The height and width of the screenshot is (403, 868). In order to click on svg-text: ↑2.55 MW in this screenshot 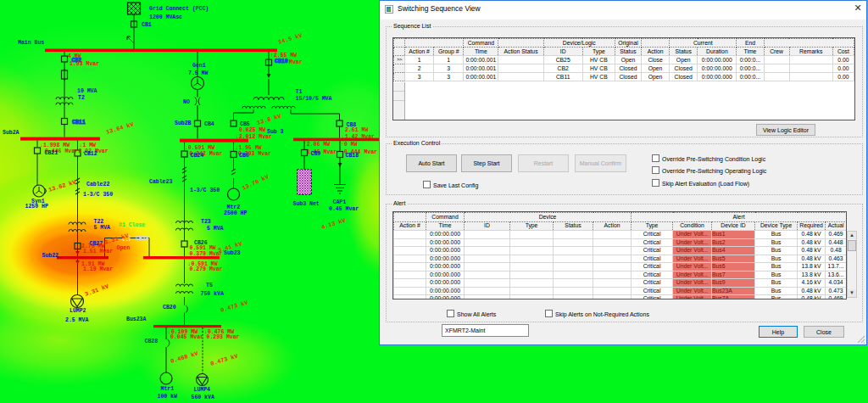, I will do `click(283, 56)`.